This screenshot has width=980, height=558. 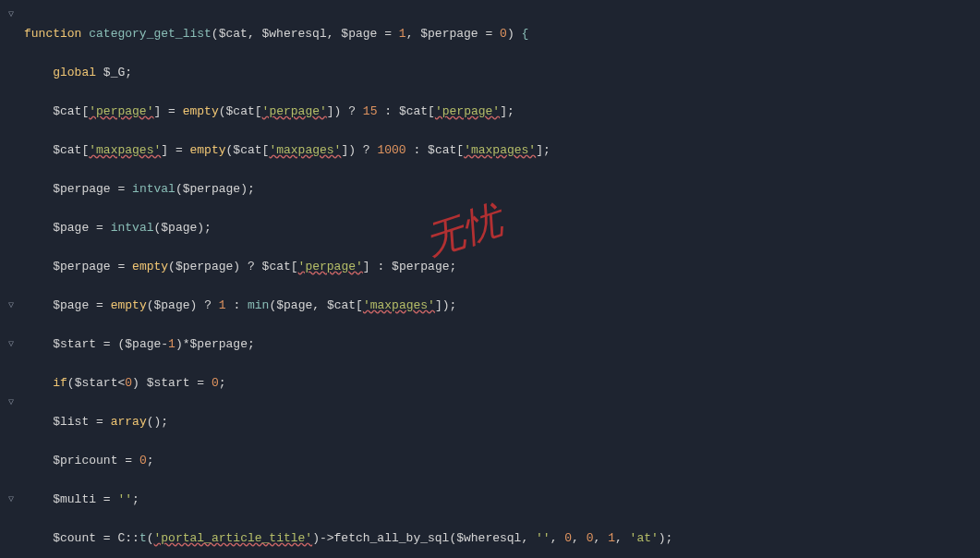 What do you see at coordinates (502, 150) in the screenshot?
I see `code-line: $cat['maxpages'] = empty($cat['maxpages'…` at bounding box center [502, 150].